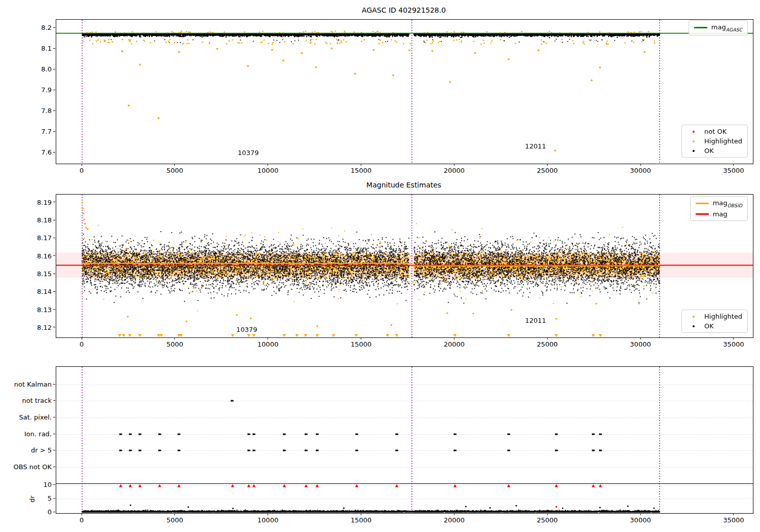 This screenshot has width=760, height=532. Describe the element at coordinates (720, 214) in the screenshot. I see `legend-label: mag` at that location.